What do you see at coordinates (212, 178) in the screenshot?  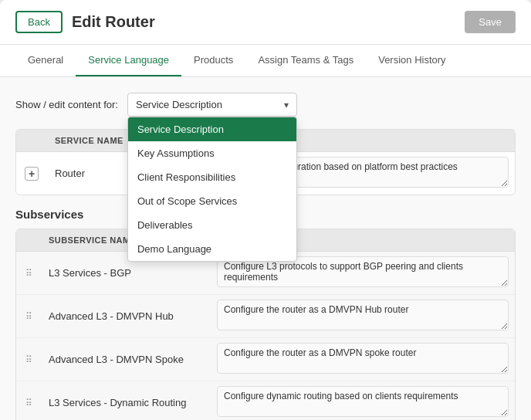 I see `dropdown-item-client-responsibilities: Client Responsibilities` at bounding box center [212, 178].